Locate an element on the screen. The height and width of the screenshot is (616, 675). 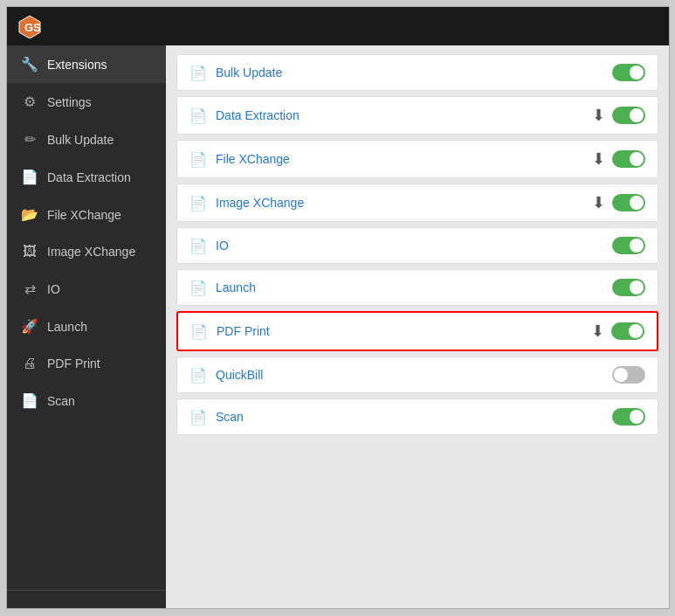
toggle-bulk-update is located at coordinates (629, 73).